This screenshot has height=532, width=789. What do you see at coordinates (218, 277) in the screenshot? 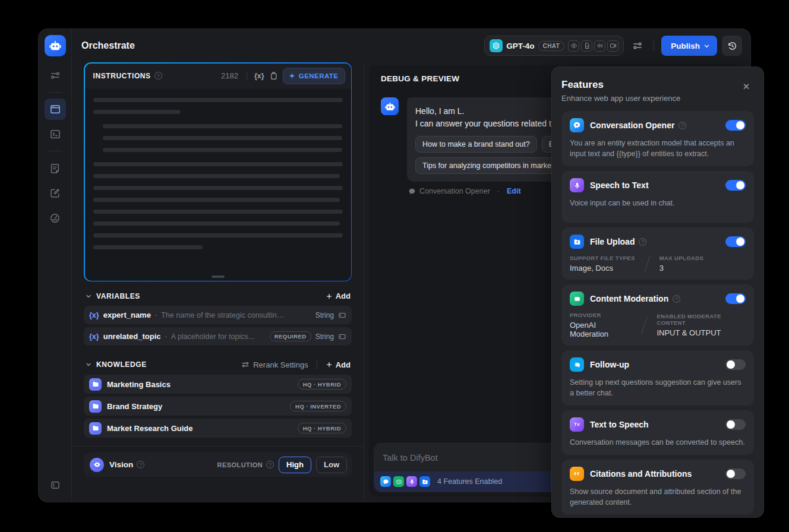
I see `resize-handle` at bounding box center [218, 277].